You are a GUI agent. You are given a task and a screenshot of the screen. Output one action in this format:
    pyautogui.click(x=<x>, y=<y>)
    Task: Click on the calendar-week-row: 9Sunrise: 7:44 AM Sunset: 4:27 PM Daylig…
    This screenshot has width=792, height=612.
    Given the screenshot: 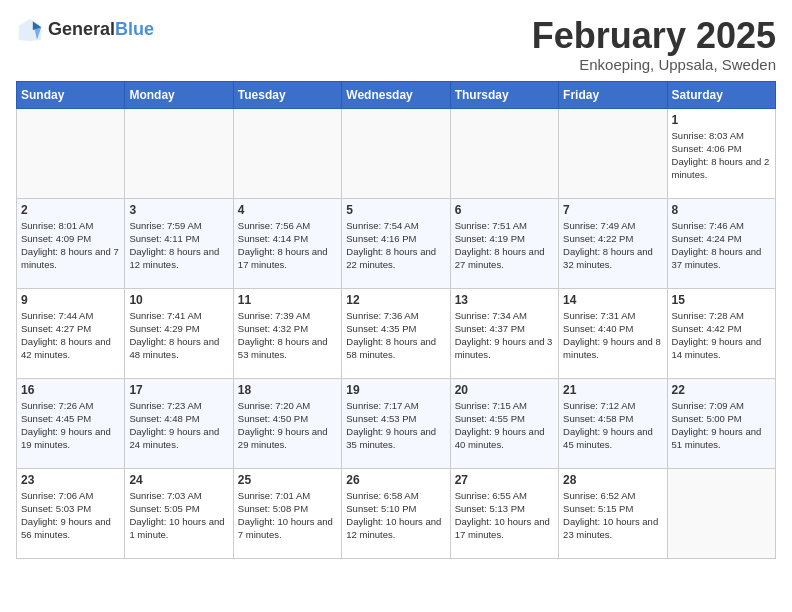 What is the action you would take?
    pyautogui.click(x=396, y=333)
    